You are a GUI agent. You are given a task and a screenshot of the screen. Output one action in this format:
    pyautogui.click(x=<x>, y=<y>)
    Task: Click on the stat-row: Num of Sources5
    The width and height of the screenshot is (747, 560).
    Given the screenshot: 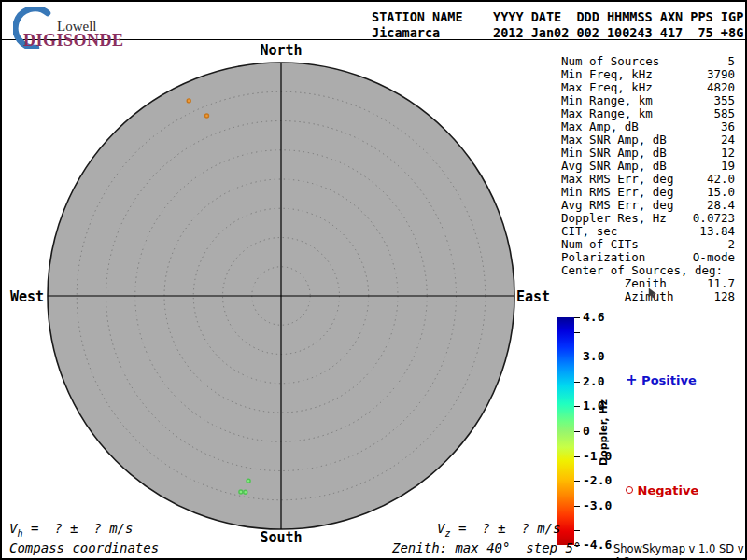 What is the action you would take?
    pyautogui.click(x=648, y=62)
    